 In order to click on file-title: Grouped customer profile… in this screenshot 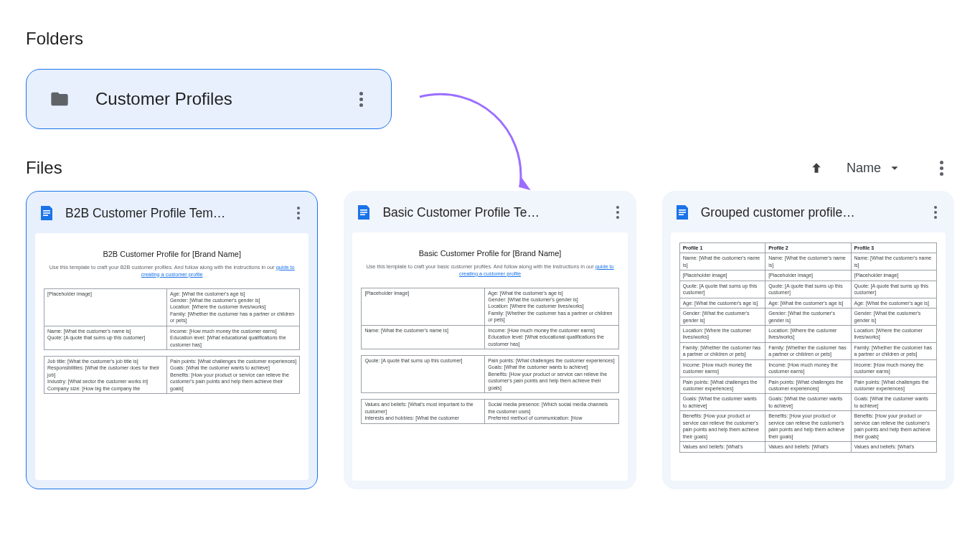, I will do `click(808, 212)`.